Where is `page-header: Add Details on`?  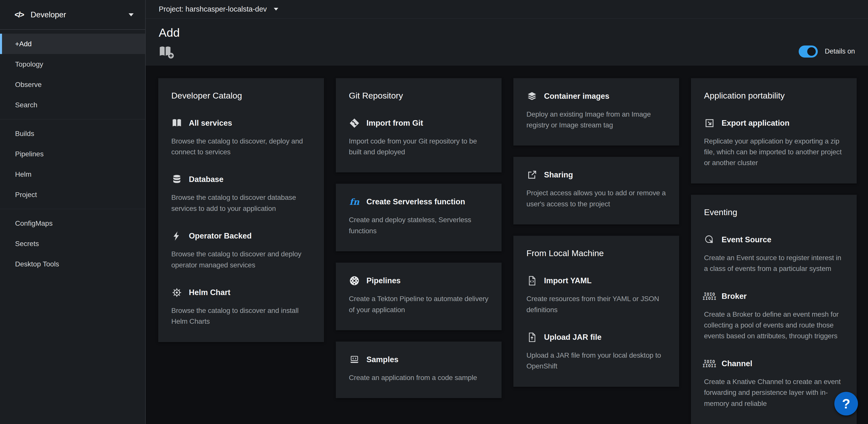
page-header: Add Details on is located at coordinates (507, 42).